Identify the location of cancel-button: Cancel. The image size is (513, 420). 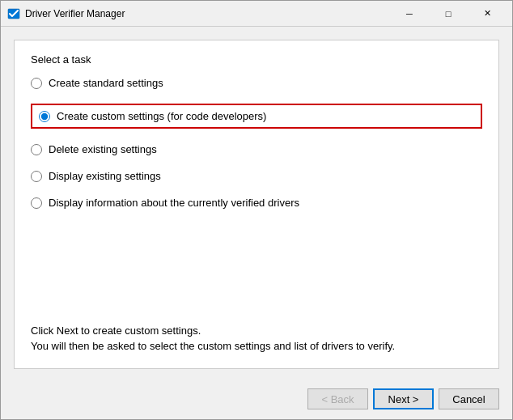
(469, 399).